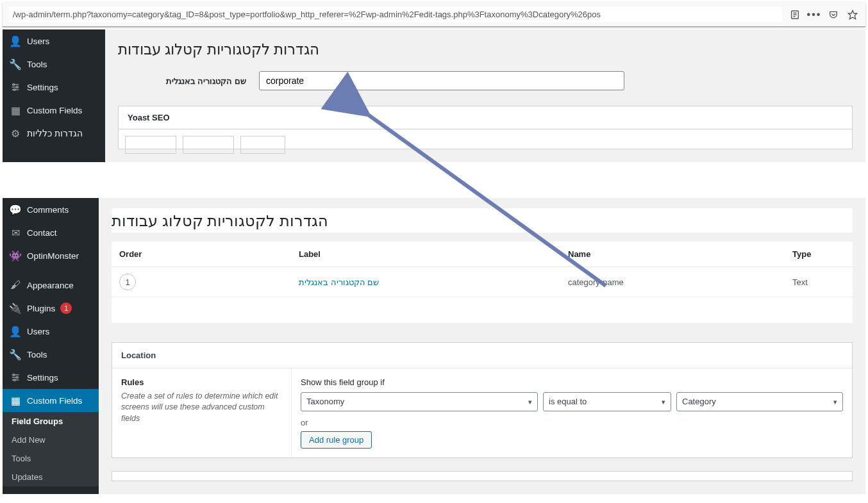 Image resolution: width=868 pixels, height=503 pixels. Describe the element at coordinates (572, 402) in the screenshot. I see `rule-row: Taxonomy is equal to Category` at that location.